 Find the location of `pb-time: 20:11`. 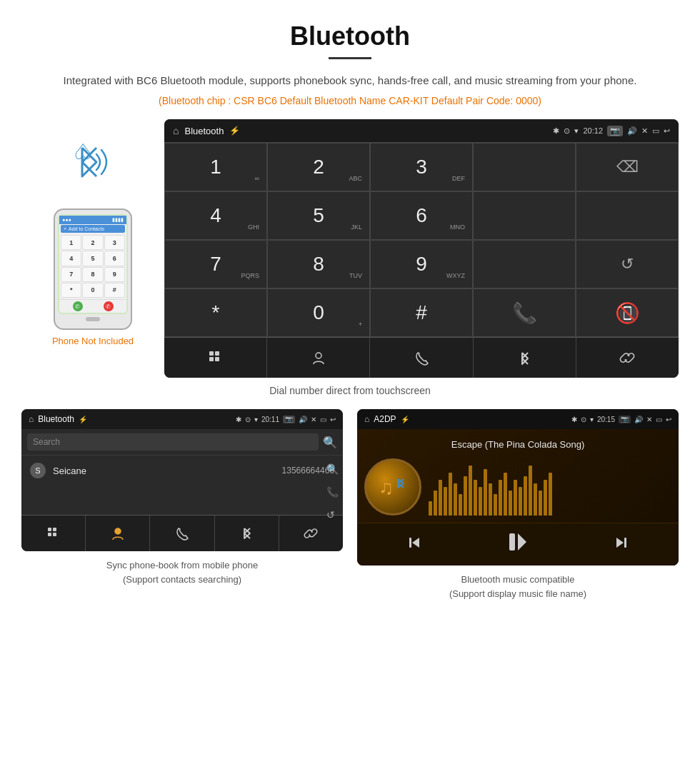

pb-time: 20:11 is located at coordinates (270, 420).